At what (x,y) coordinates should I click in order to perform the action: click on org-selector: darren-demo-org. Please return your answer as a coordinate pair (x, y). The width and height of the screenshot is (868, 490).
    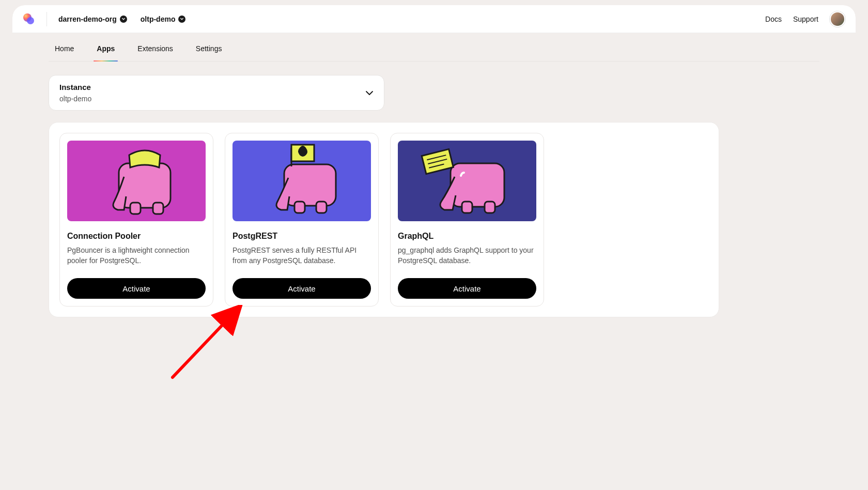
    Looking at the image, I should click on (93, 19).